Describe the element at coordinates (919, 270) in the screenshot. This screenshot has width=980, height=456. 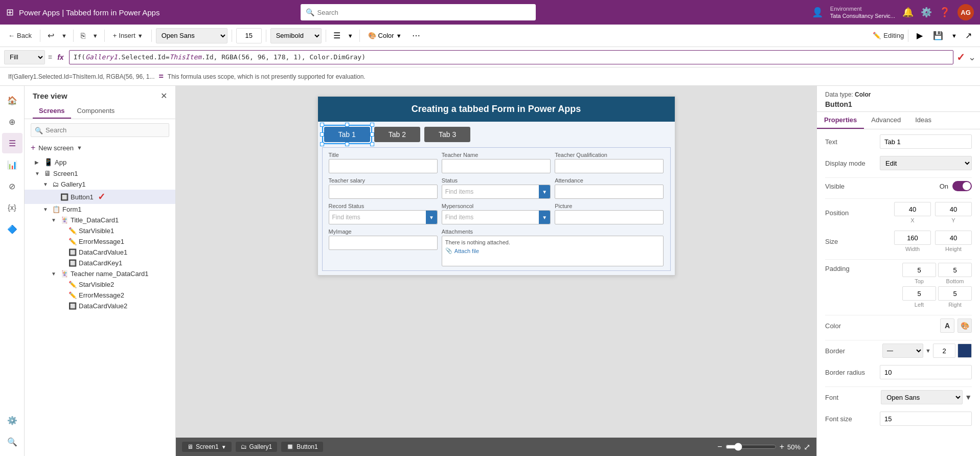
I see `padding-top-input` at that location.